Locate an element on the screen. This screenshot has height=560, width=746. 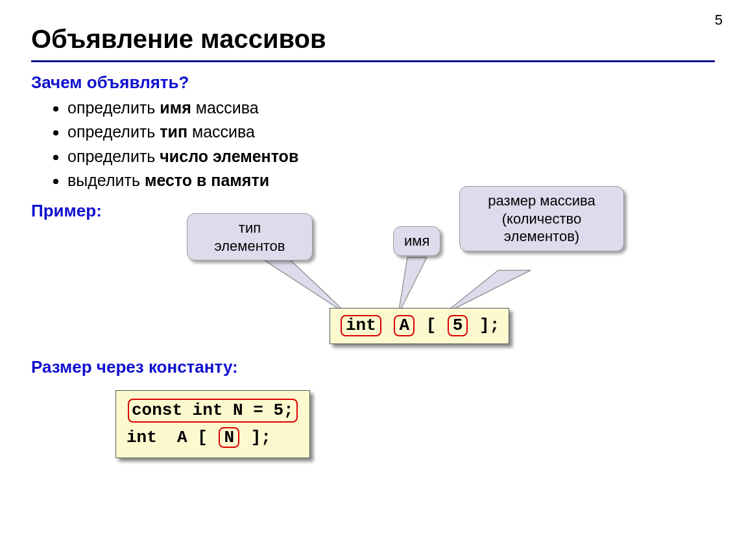
text-bold: имя is located at coordinates (175, 108).